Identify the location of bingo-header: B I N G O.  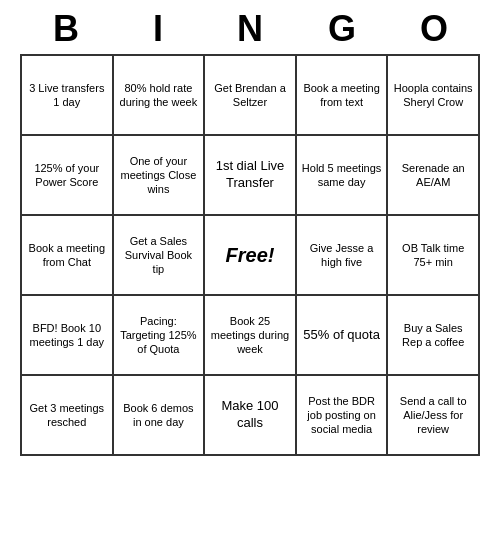
(250, 27).